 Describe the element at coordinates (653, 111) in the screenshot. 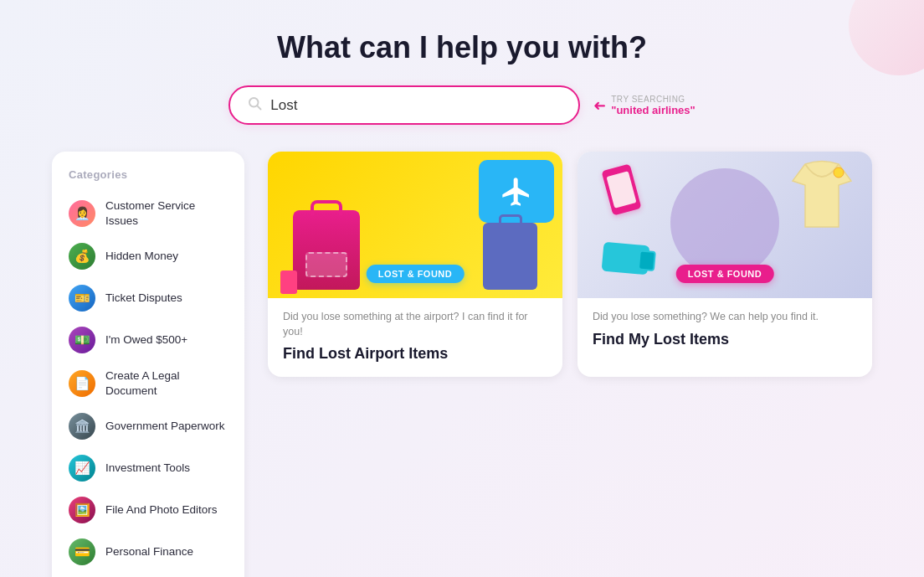

I see `try-value: "united airlines"` at that location.